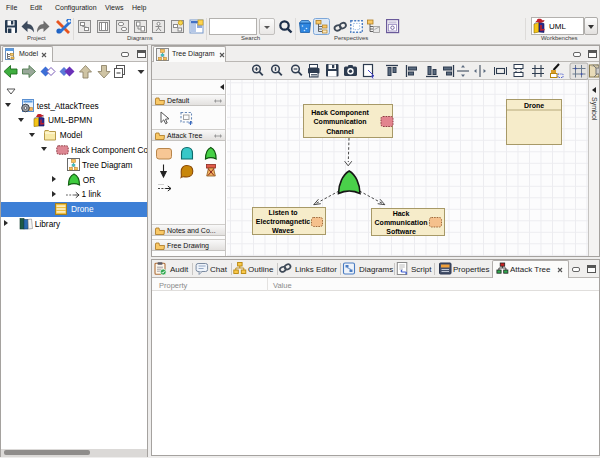  I want to click on svg-text: Hack Component, so click(340, 113).